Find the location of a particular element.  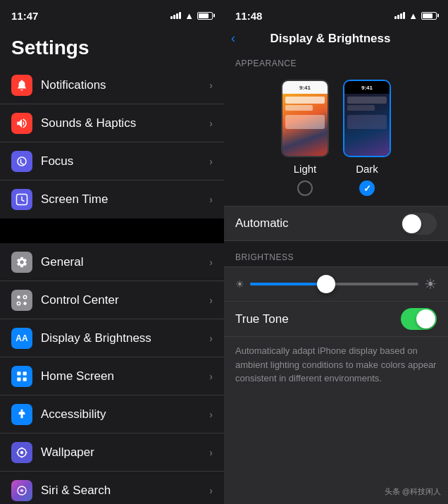

dark-phone-status: 9:41 is located at coordinates (367, 87).